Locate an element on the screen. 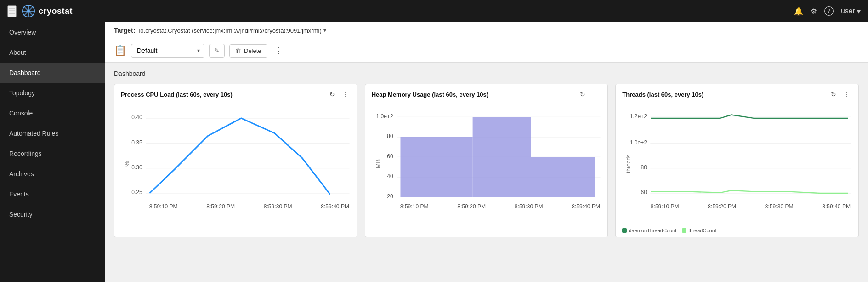 The image size is (868, 282). heap-memory-refresh-button: ↻ is located at coordinates (583, 94).